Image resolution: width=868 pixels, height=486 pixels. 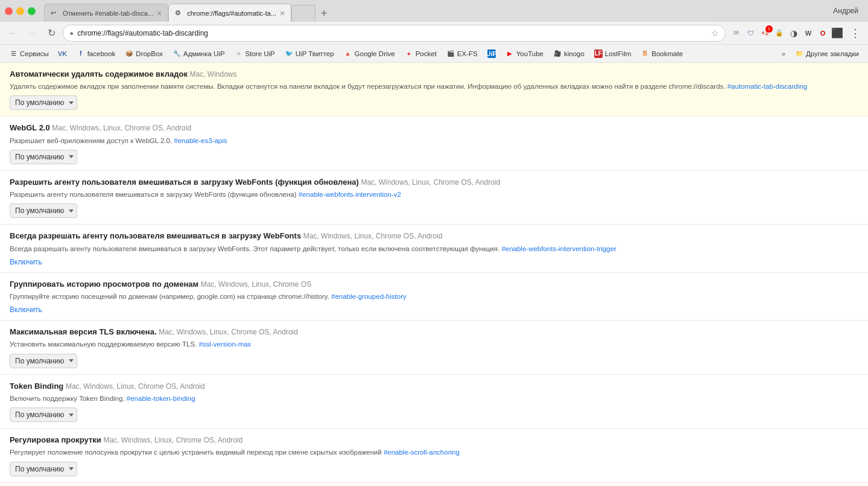 What do you see at coordinates (159, 13) in the screenshot?
I see `tab-1-close: ×` at bounding box center [159, 13].